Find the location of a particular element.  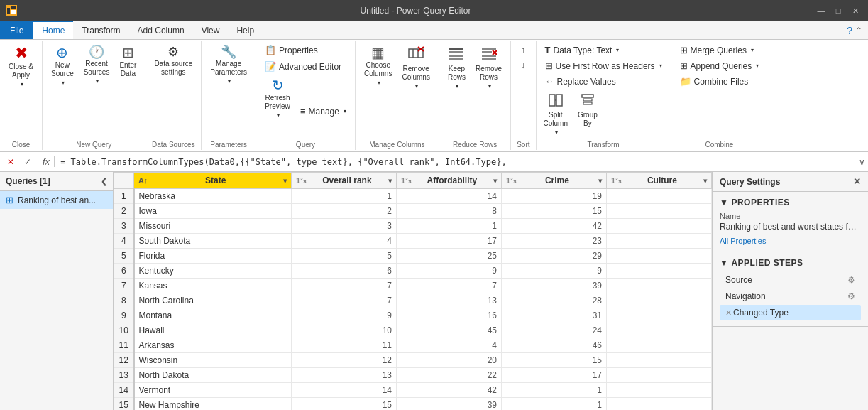

formula-confirm-button: ✓ is located at coordinates (28, 162).